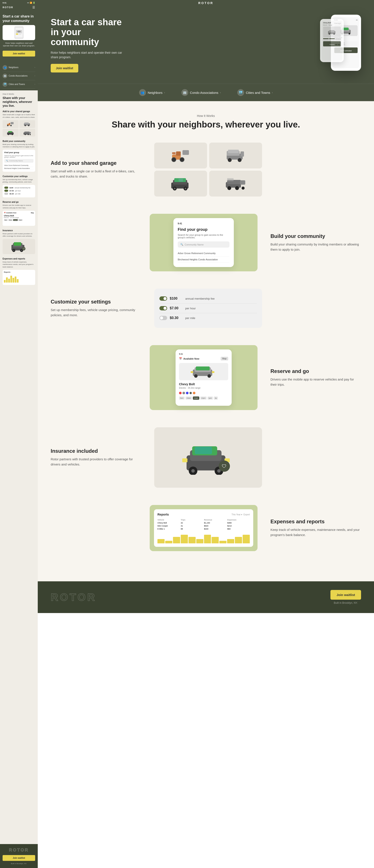 This screenshot has height=868, width=374. Describe the element at coordinates (19, 32) in the screenshot. I see `phone-mockup-svg` at that location.